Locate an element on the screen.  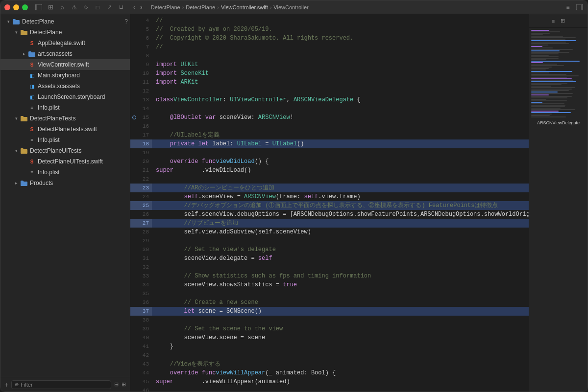
sidebar-item-detectplaneuitests-swift: S DetectPlaneUITests.swift is located at coordinates (65, 161).